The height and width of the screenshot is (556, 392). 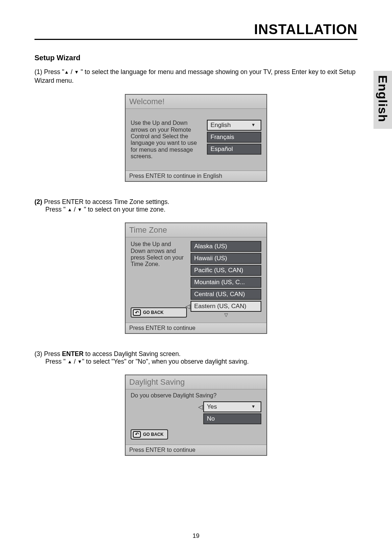 I want to click on step2-line2c: " to select on your time zone., so click(x=124, y=209).